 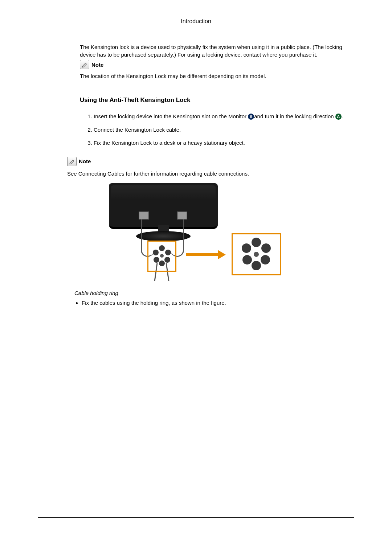 What do you see at coordinates (214, 303) in the screenshot?
I see `bullet-list: Fix the cables using the holding ring, a…` at bounding box center [214, 303].